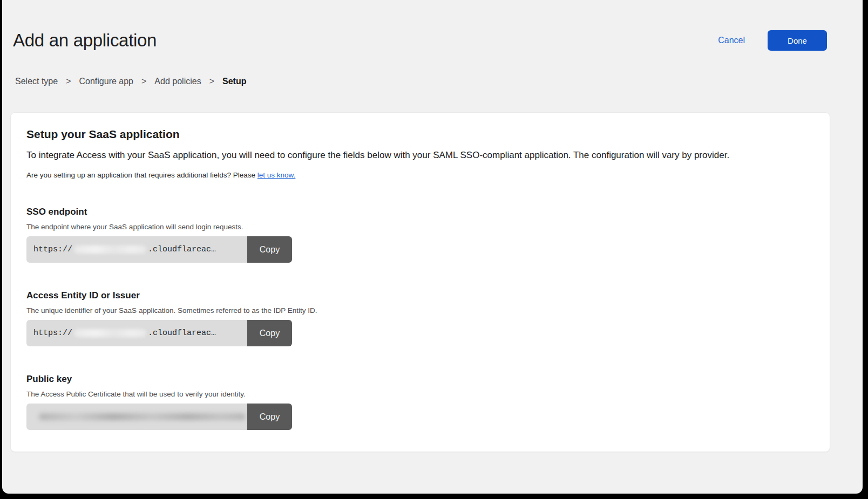  I want to click on done-button: Done, so click(797, 40).